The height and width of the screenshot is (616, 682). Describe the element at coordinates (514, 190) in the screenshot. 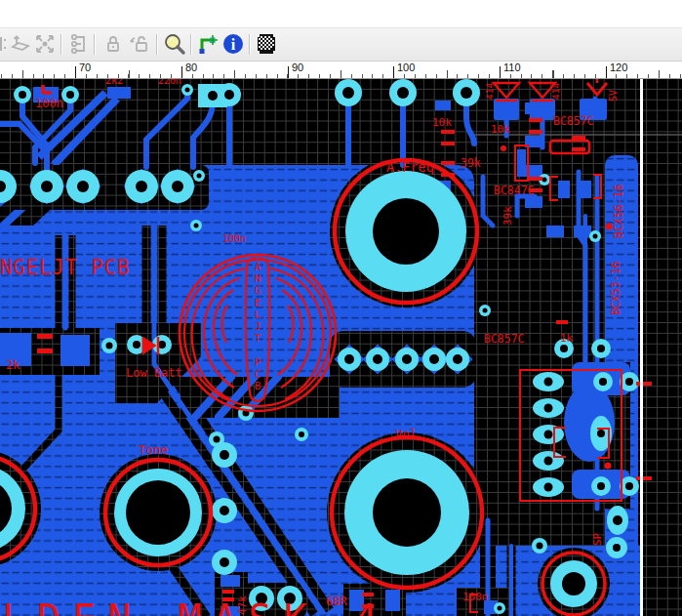

I see `label-bc847c: BC847C` at that location.